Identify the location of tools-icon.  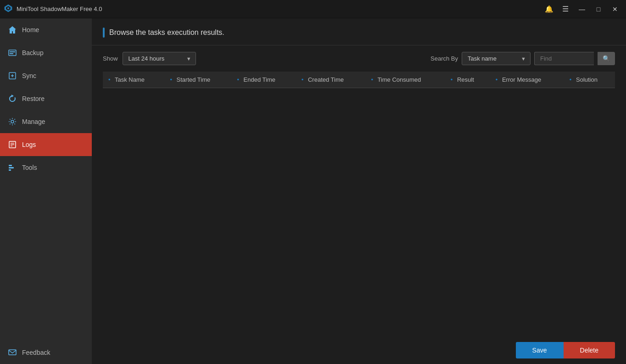
(12, 168).